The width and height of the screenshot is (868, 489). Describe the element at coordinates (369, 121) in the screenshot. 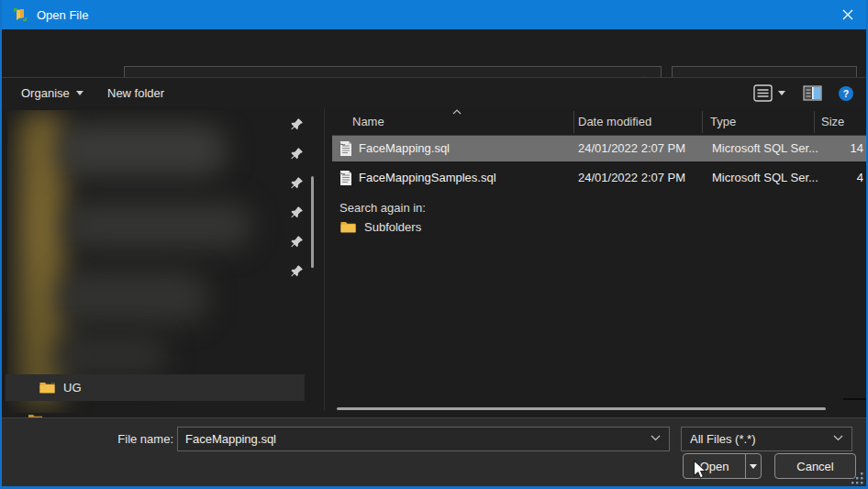

I see `column-header-name: Name` at that location.